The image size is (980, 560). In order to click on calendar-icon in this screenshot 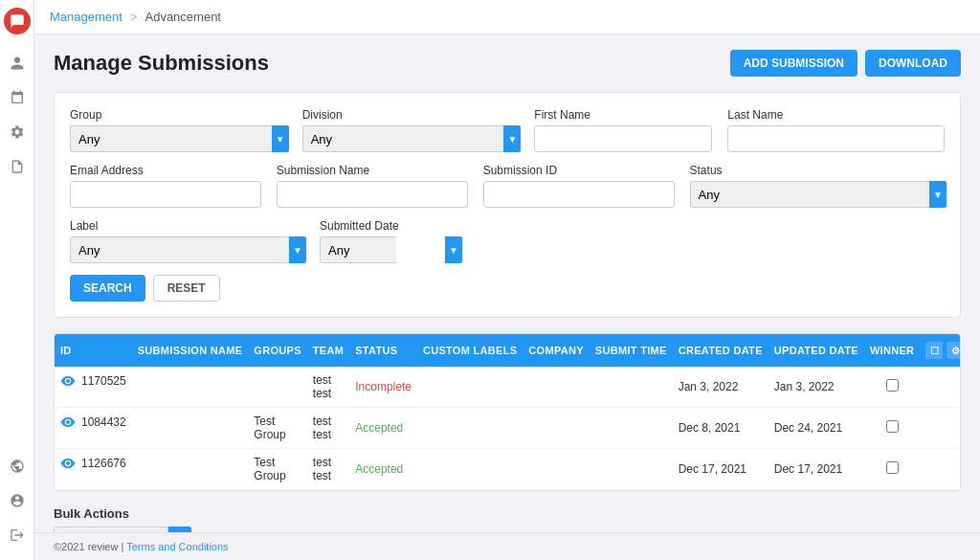, I will do `click(17, 98)`.